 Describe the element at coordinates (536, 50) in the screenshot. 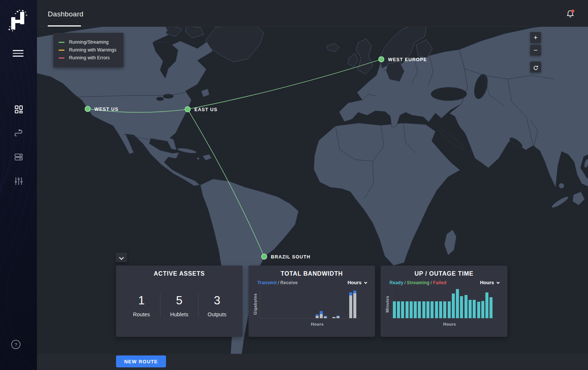

I see `zoom-out-button: −` at that location.